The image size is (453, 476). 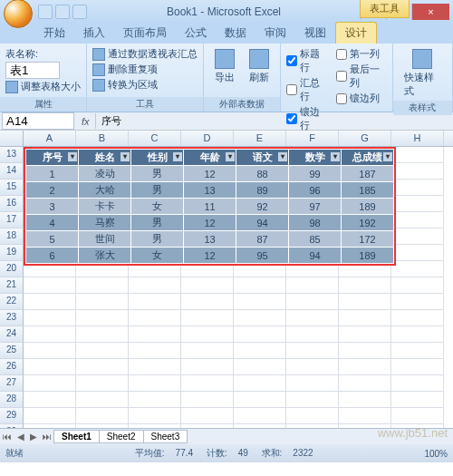 What do you see at coordinates (33, 71) in the screenshot?
I see `table-name-input` at bounding box center [33, 71].